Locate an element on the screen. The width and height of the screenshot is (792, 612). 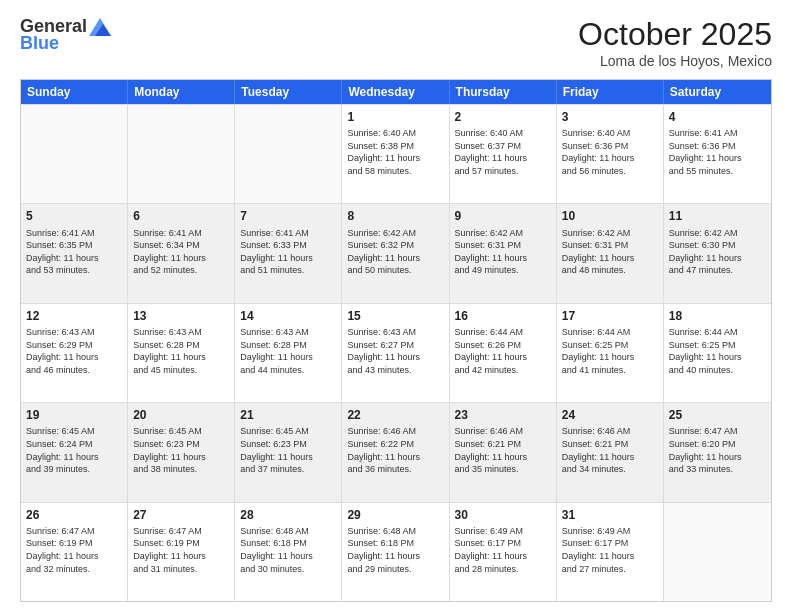
calendar-cell-r3-c3: 22Sunrise: 6:46 AM Sunset: 6:22 PM Dayli… is located at coordinates (396, 452).